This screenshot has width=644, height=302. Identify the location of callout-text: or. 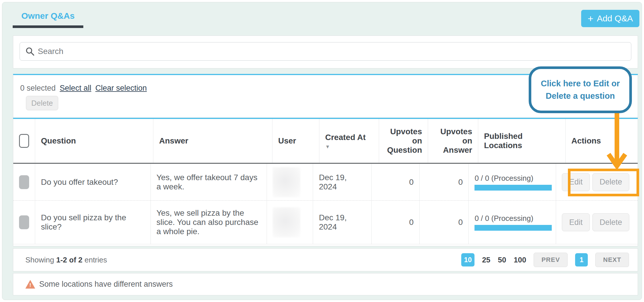
(615, 83).